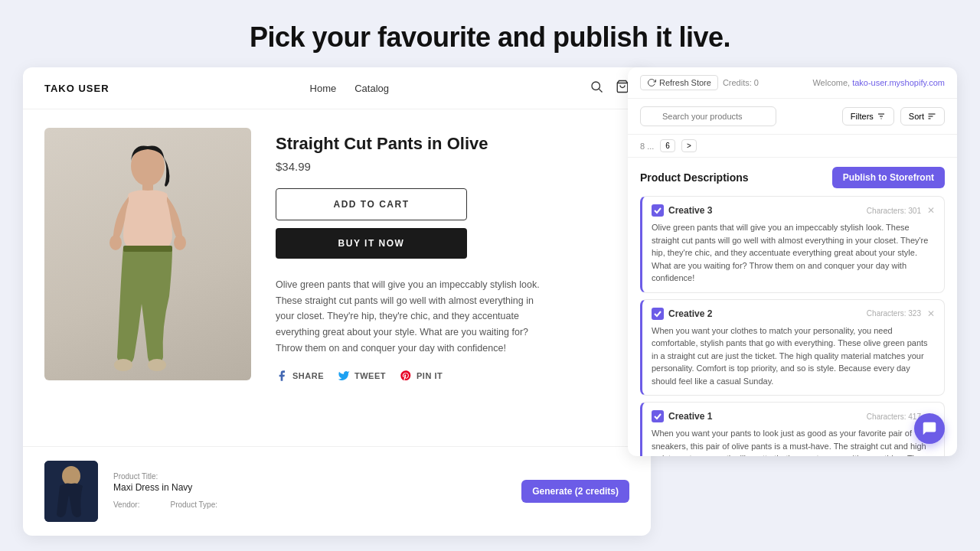  What do you see at coordinates (792, 245) in the screenshot?
I see `creative-card-3: Creative 3 Characters: 301 ✕ Olive green…` at bounding box center [792, 245].